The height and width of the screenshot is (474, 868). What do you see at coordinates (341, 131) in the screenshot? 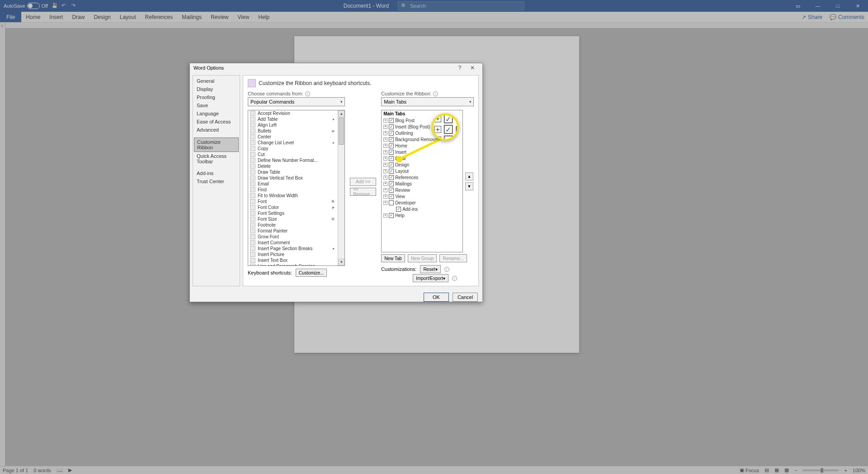
I see `scroll-thumb` at bounding box center [341, 131].